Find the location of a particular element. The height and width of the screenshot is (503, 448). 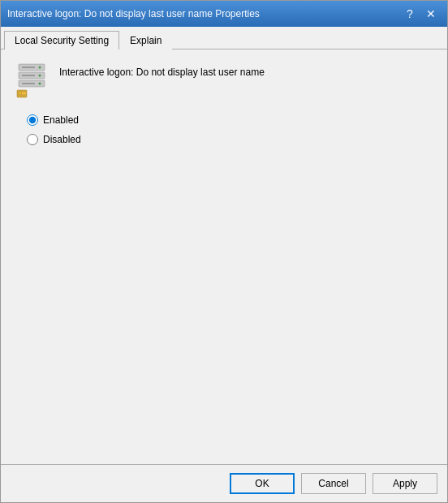

policy-icon-container is located at coordinates (32, 80).